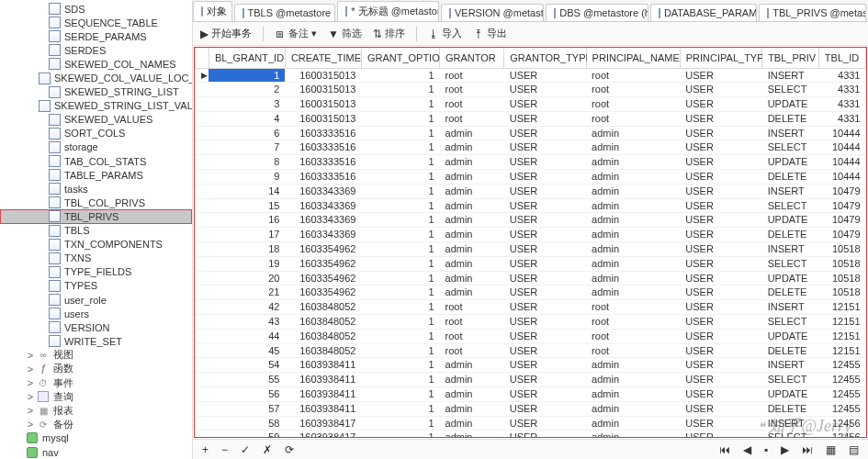 The image size is (868, 459). What do you see at coordinates (246, 162) in the screenshot?
I see `cell: 8` at bounding box center [246, 162].